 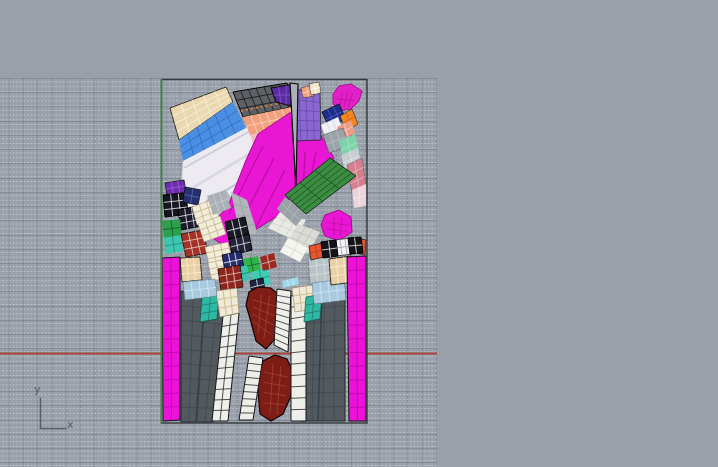 I want to click on patch-tan-square-left, so click(x=191, y=270).